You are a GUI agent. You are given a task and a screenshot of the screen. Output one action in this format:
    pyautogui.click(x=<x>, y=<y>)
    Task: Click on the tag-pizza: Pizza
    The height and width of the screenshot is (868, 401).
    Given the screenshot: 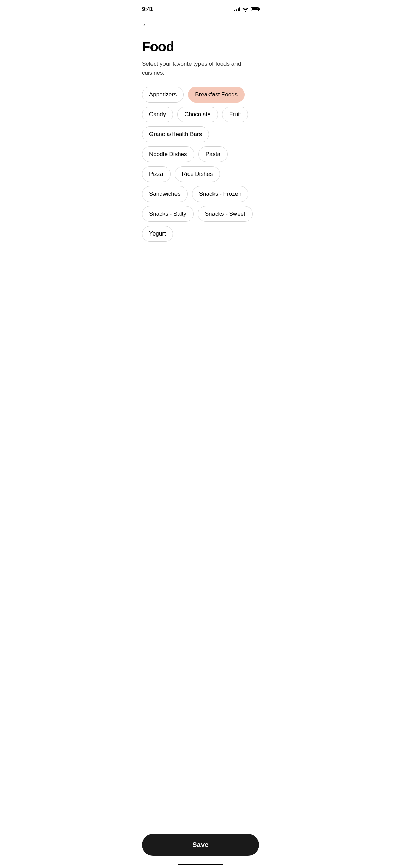 What is the action you would take?
    pyautogui.click(x=156, y=174)
    